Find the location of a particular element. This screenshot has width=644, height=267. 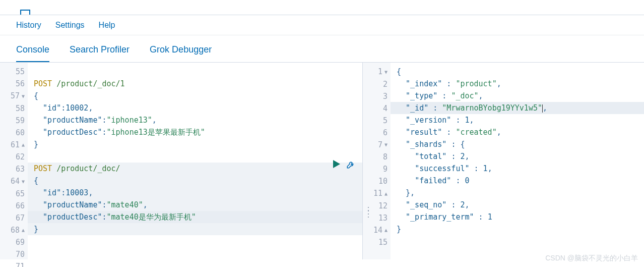

line-number: 4 is located at coordinates (377, 109).